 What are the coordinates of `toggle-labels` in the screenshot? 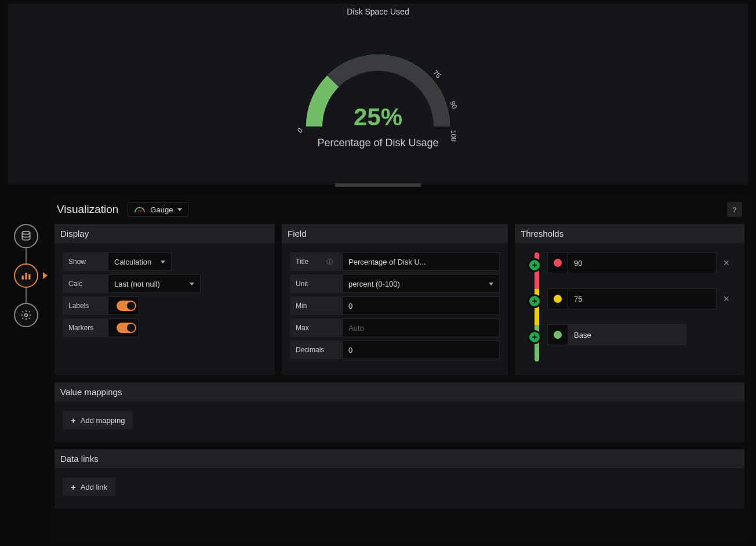 It's located at (126, 306).